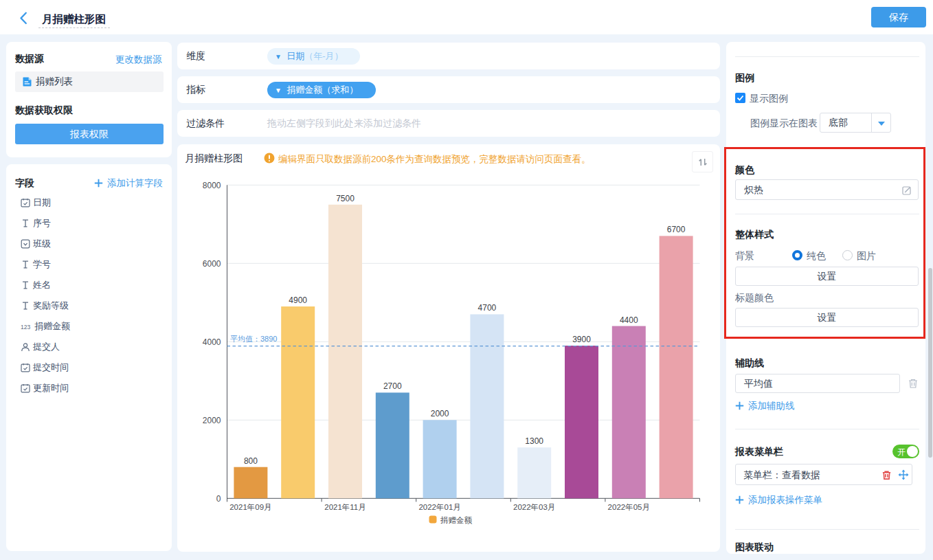 This screenshot has height=560, width=933. Describe the element at coordinates (212, 264) in the screenshot. I see `svg-text: 6000` at that location.